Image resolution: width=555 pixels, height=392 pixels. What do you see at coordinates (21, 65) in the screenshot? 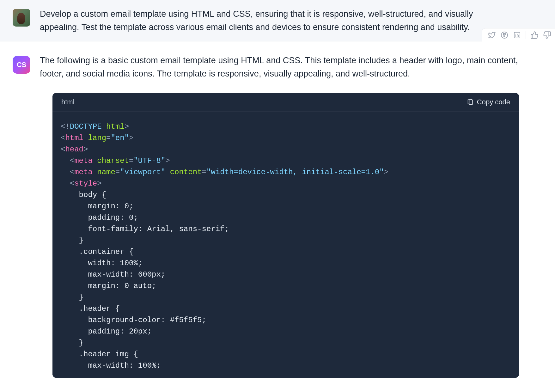
I see `assistant-avatar: CS` at bounding box center [21, 65].